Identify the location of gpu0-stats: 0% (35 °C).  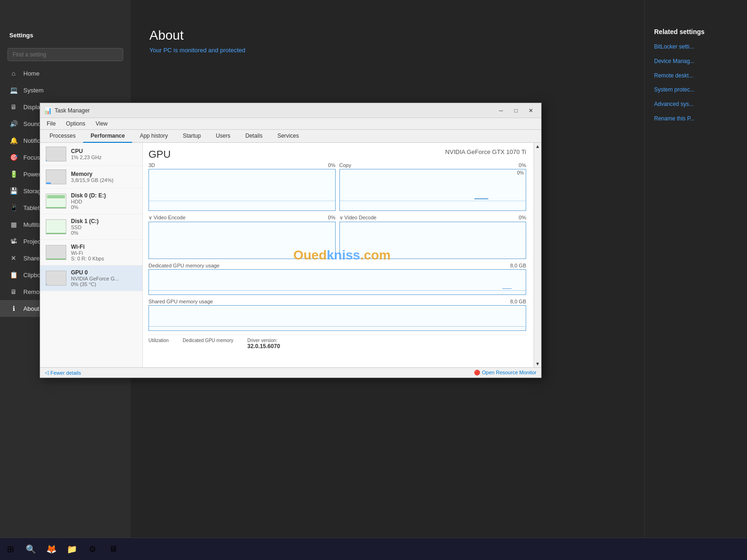
(104, 284).